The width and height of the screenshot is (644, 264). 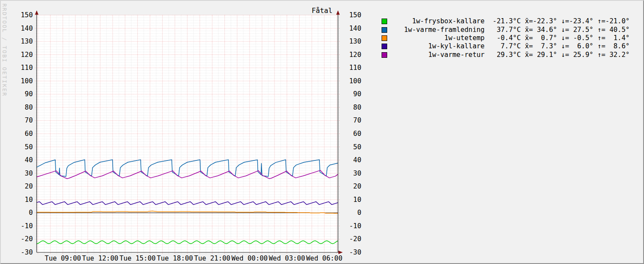 I want to click on x-tick-label: Tue 12:00, so click(x=100, y=258).